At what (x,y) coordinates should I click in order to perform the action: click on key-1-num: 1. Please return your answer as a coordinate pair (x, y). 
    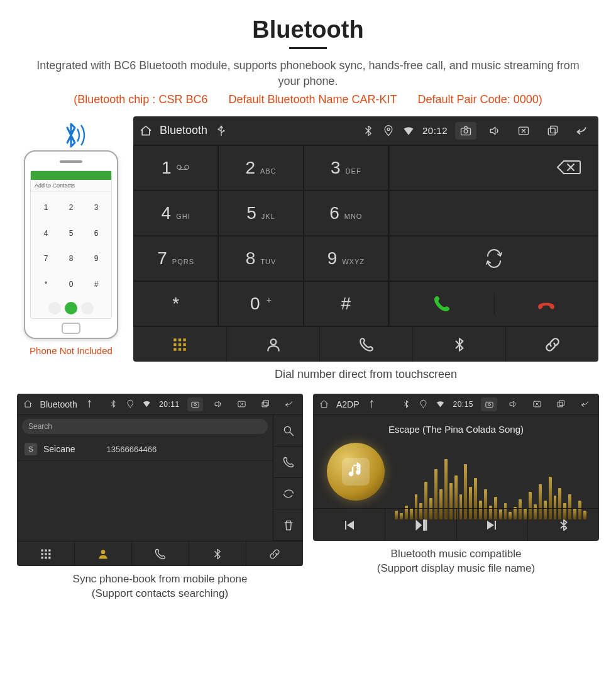
    Looking at the image, I should click on (167, 168).